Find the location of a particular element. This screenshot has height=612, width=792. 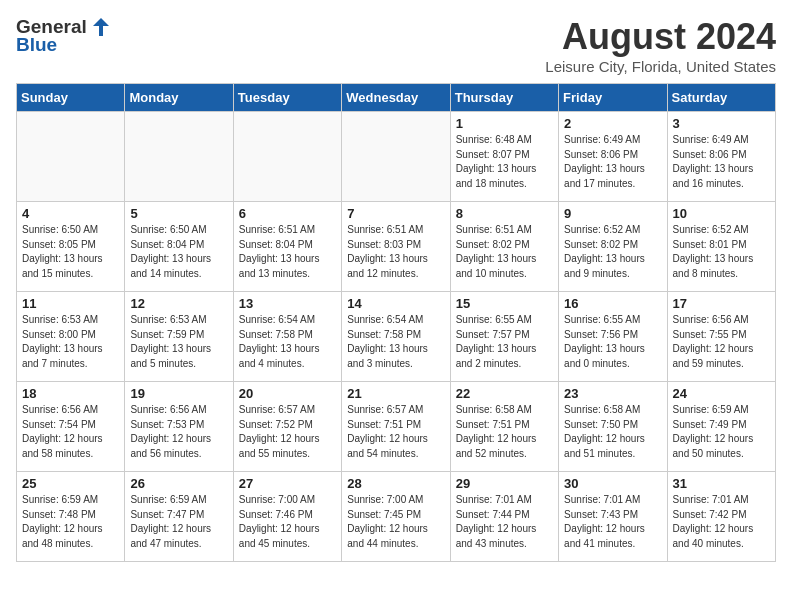

day-info: Sunrise: 6:51 AM Sunset: 8:02 PM Dayligh… is located at coordinates (504, 252).